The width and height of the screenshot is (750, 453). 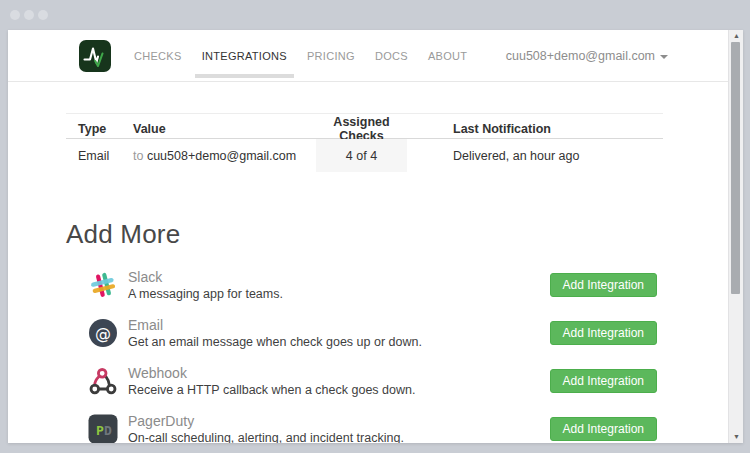 I want to click on integration-name: Webhook, so click(x=272, y=373).